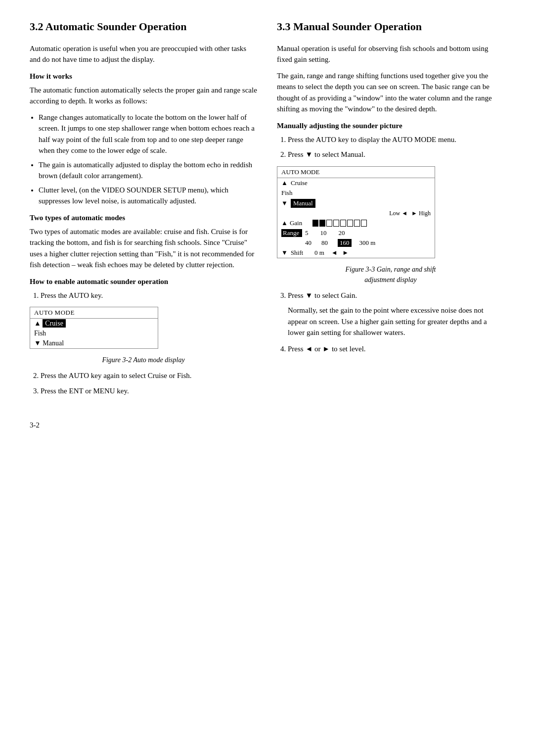 The width and height of the screenshot is (534, 756). What do you see at coordinates (396, 314) in the screenshot?
I see `manual-step-3: Press to select Gain. Normally, set the …` at bounding box center [396, 314].